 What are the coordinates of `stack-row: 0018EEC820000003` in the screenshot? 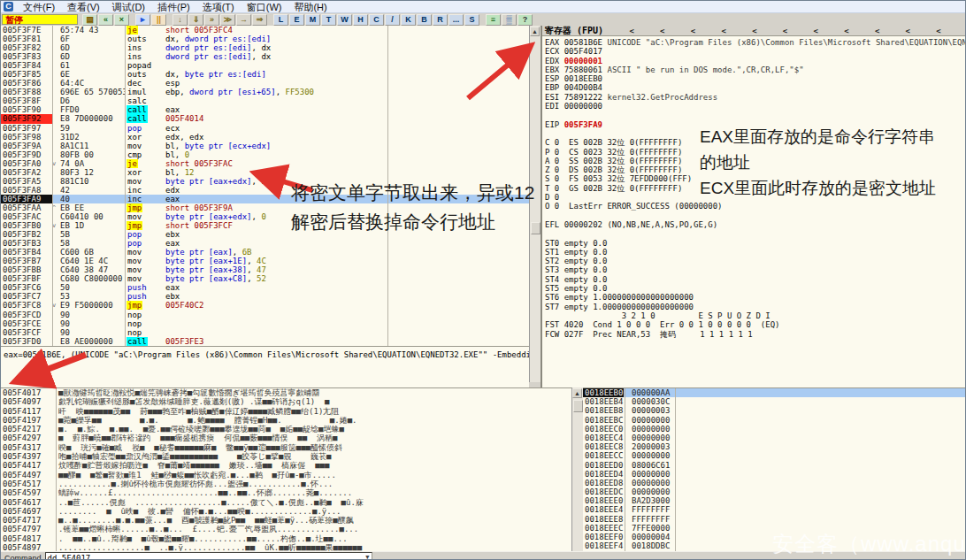 It's located at (775, 447).